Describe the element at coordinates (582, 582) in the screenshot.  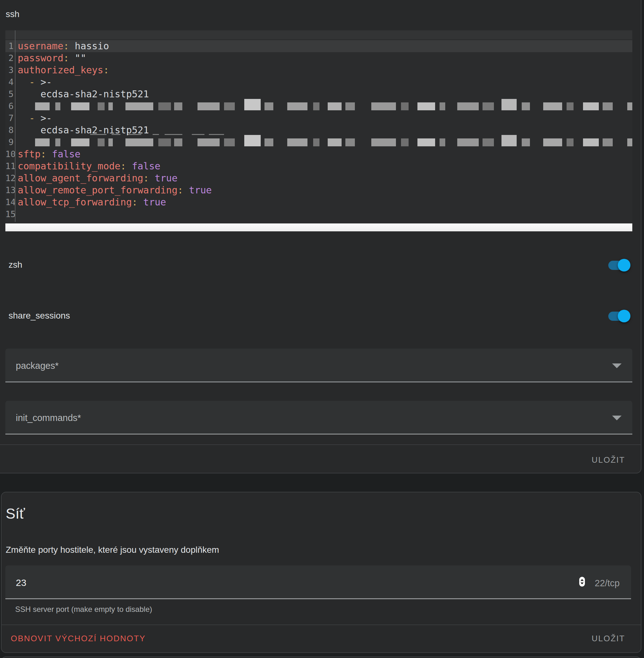
I see `stepper-divider` at that location.